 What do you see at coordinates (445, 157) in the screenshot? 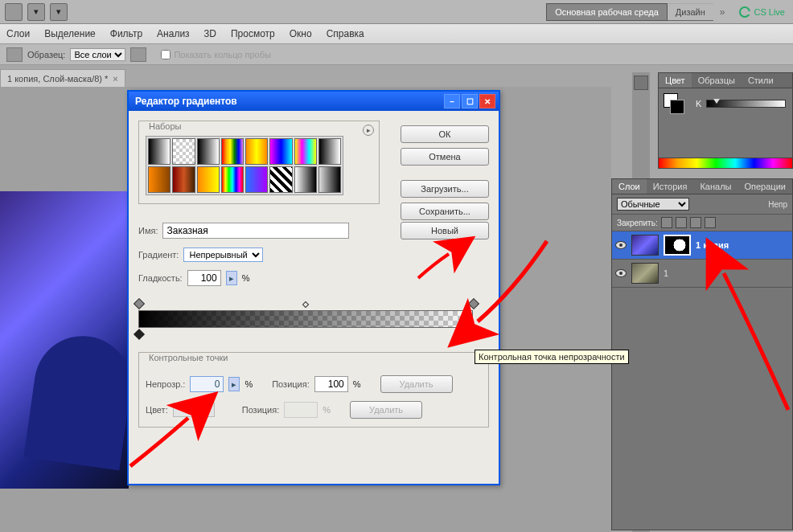
I see `cancel-button: Отмена` at bounding box center [445, 157].